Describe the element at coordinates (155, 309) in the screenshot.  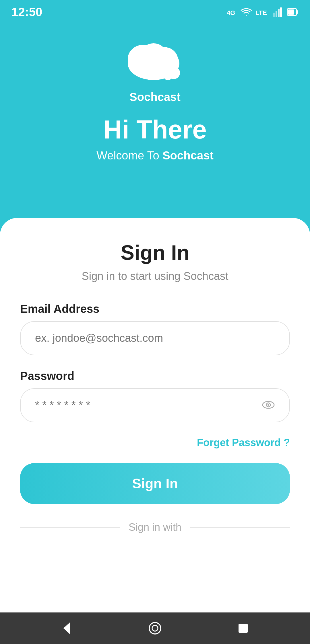
I see `email-label: Email Address` at that location.